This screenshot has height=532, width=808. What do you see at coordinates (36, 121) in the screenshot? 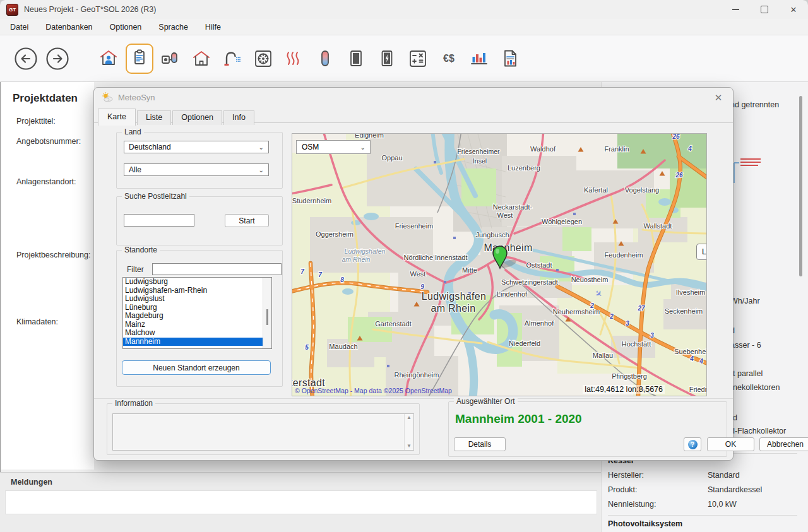
I see `field-label-projekttitel: Projekttitel:` at bounding box center [36, 121].